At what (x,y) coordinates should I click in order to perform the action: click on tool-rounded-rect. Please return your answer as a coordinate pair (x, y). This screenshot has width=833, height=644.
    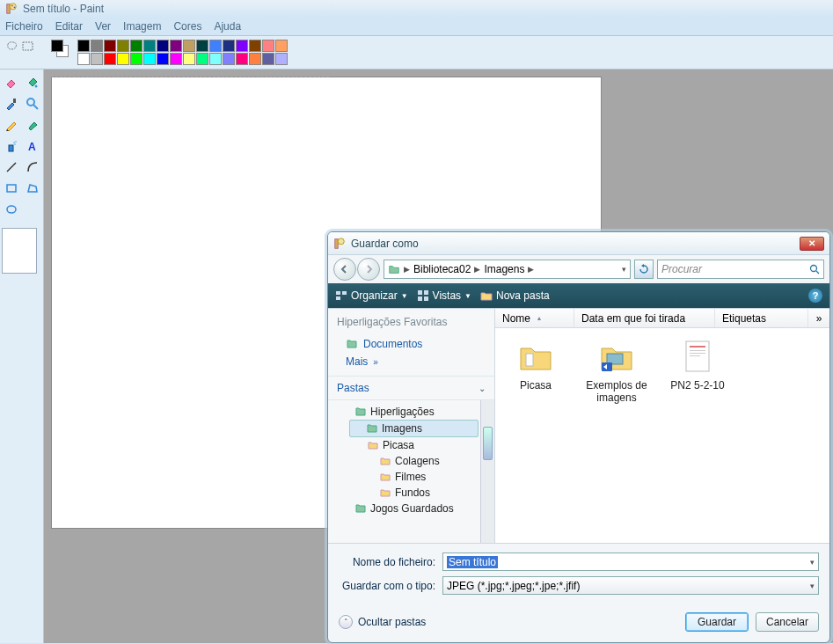
    Looking at the image, I should click on (33, 209).